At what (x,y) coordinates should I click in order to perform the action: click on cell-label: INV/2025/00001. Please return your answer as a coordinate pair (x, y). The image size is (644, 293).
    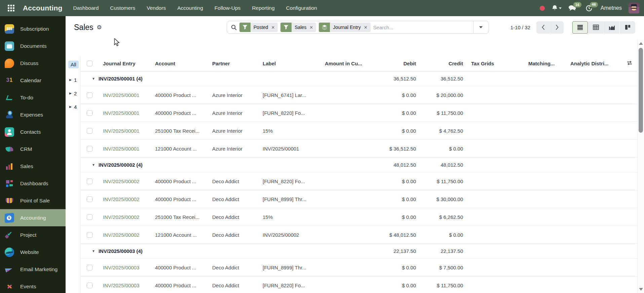
    Looking at the image, I should click on (290, 149).